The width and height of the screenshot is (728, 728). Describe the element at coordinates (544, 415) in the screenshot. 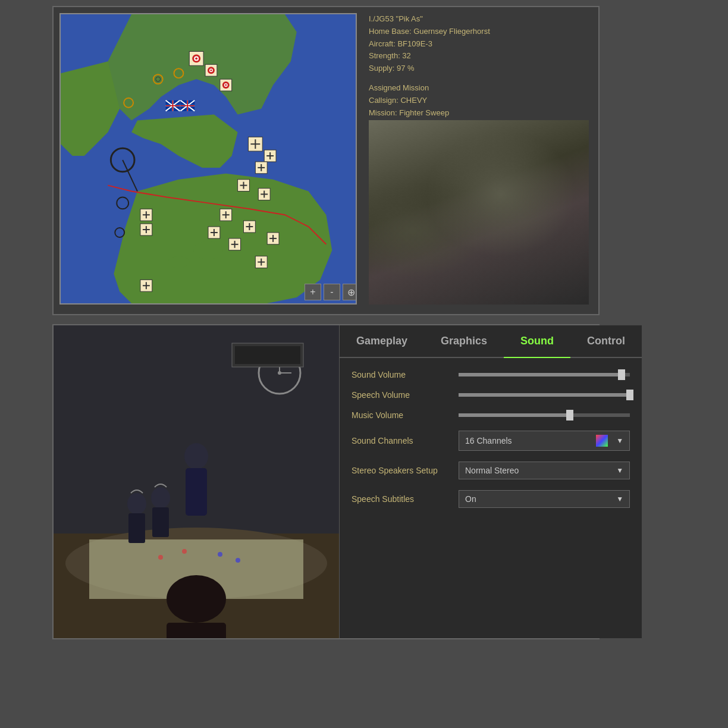

I see `music-volume-control` at that location.